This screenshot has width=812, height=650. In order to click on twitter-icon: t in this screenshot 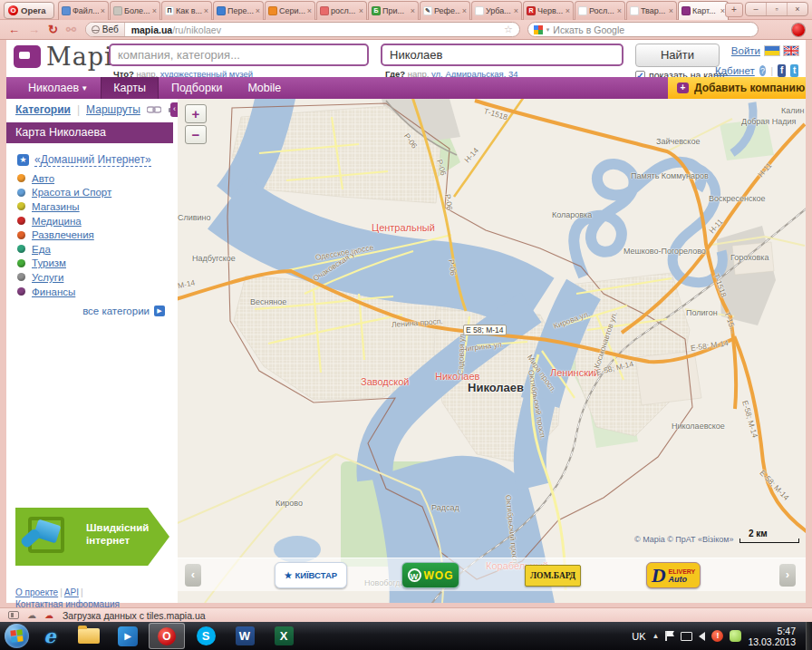, I will do `click(794, 71)`.